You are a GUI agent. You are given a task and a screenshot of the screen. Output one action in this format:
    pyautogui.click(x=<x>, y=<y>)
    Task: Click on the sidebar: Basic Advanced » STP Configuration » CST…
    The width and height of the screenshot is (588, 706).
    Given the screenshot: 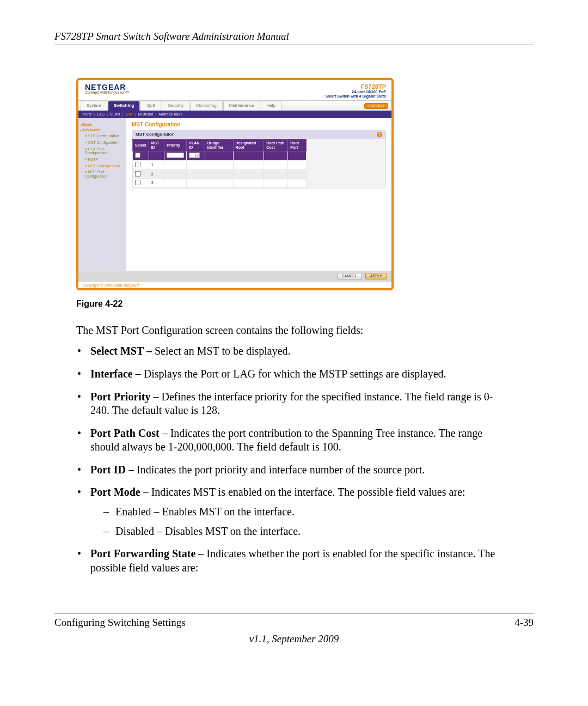 What is the action you would take?
    pyautogui.click(x=102, y=194)
    